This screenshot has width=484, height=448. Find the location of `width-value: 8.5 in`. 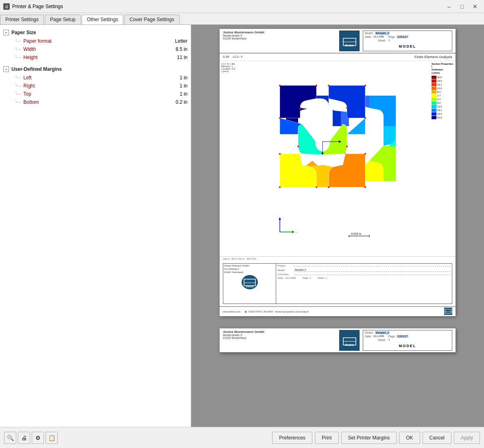

width-value: 8.5 in is located at coordinates (181, 49).